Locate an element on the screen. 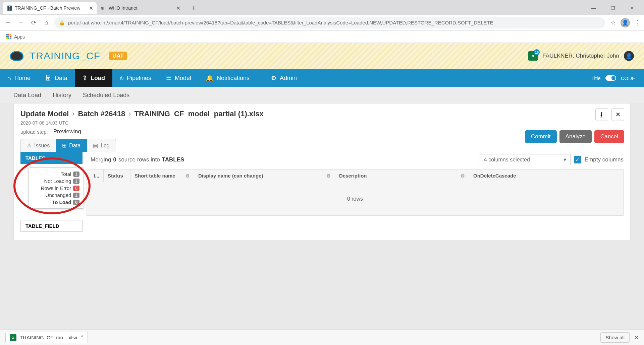  minimize-button: — is located at coordinates (593, 8).